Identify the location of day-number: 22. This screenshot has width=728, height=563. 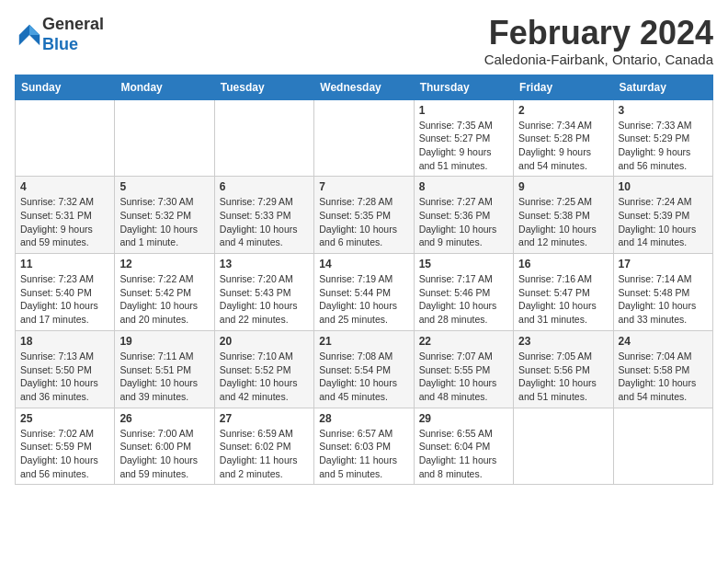
(463, 341).